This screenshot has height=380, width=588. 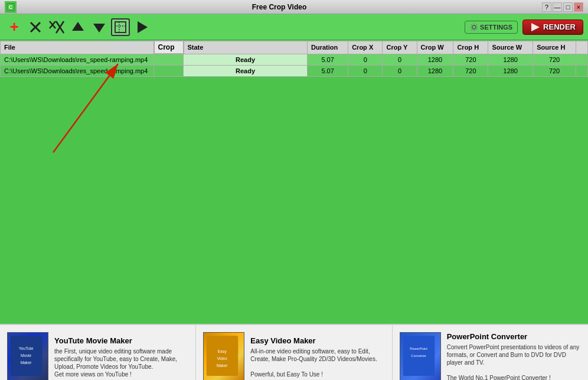 I want to click on toolbar: +, so click(x=294, y=27).